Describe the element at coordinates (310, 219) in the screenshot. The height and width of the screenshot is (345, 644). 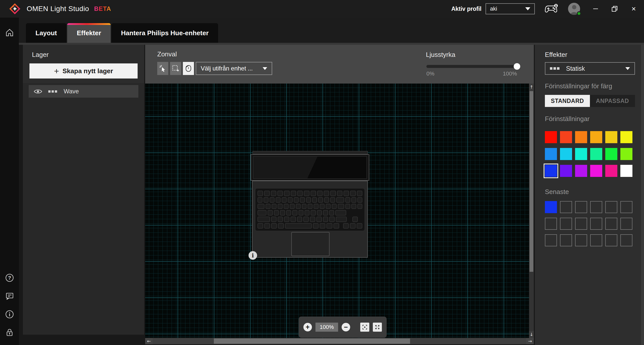
I see `laptop-base` at that location.